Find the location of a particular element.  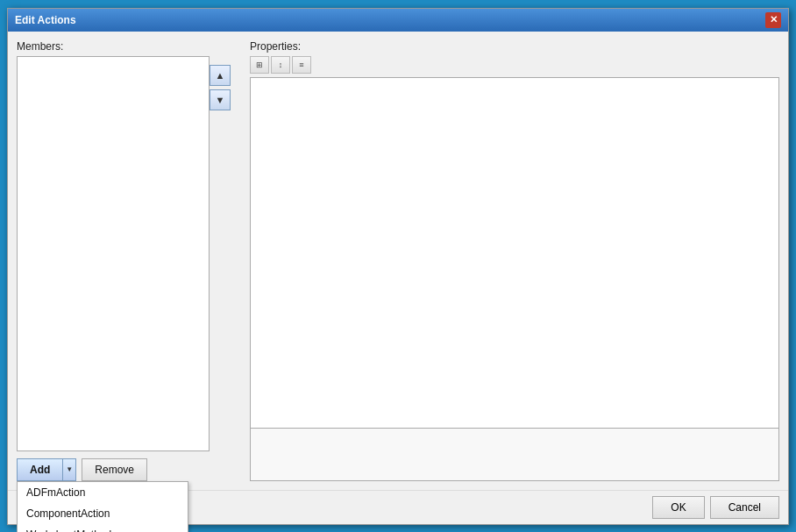

dropdown-item-worksheetmethod: WorksheetMethod is located at coordinates (103, 528).